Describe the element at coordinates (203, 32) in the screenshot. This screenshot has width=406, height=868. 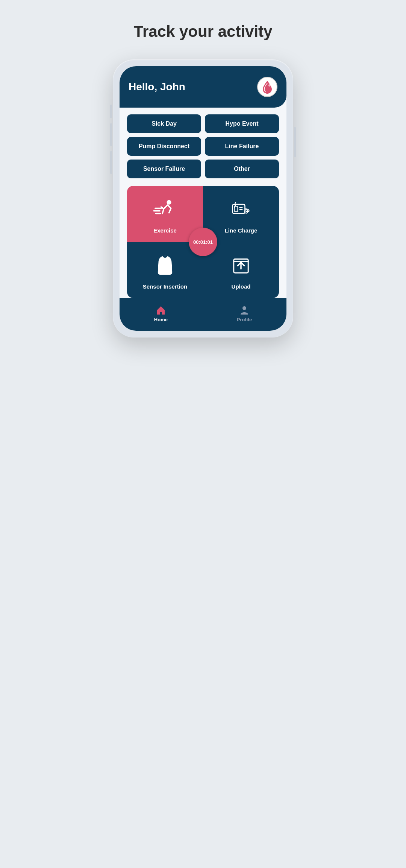
I see `page-title: Track your activity` at that location.